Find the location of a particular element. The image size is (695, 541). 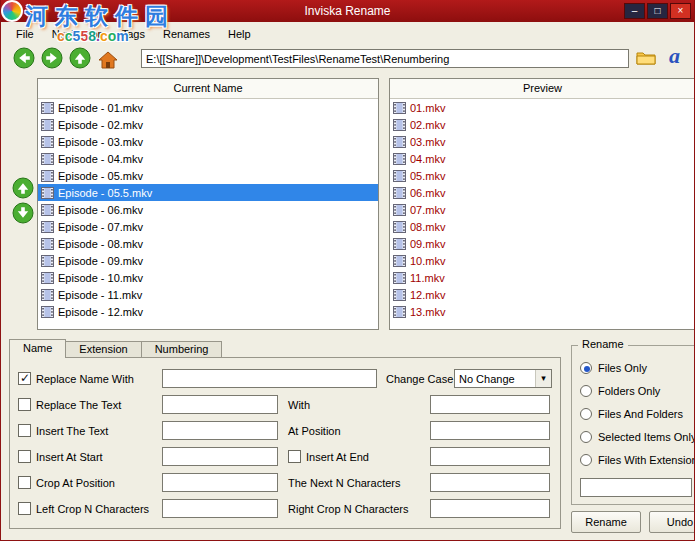

file-row: Episode - 08.mkv is located at coordinates (208, 244).